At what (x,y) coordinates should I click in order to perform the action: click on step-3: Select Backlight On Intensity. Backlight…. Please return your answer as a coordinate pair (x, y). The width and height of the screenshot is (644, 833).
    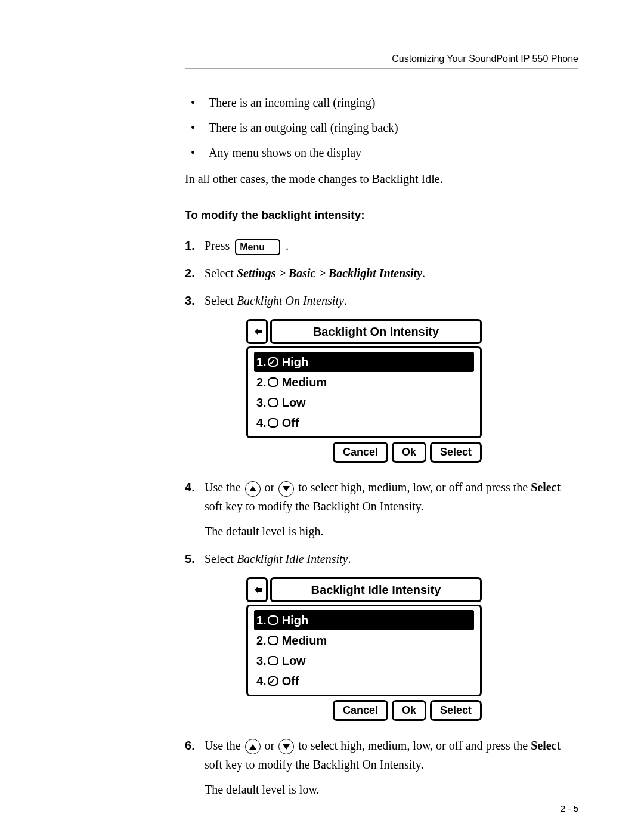
    Looking at the image, I should click on (382, 377).